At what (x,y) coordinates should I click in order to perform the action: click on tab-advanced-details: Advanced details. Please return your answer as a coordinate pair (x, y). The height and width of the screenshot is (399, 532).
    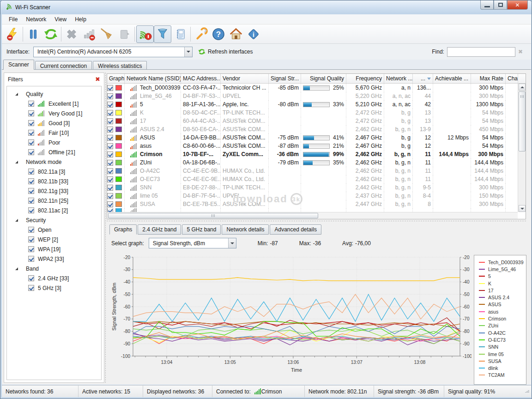
    Looking at the image, I should click on (296, 230).